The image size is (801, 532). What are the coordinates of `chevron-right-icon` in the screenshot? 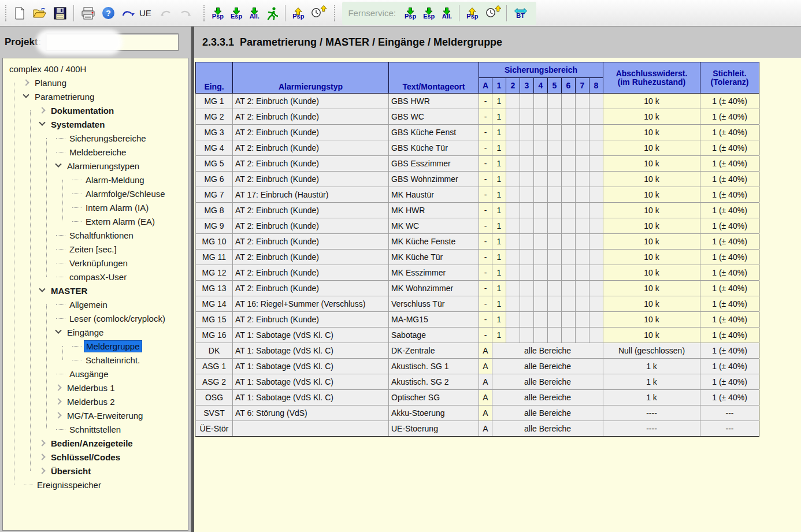 It's located at (58, 401).